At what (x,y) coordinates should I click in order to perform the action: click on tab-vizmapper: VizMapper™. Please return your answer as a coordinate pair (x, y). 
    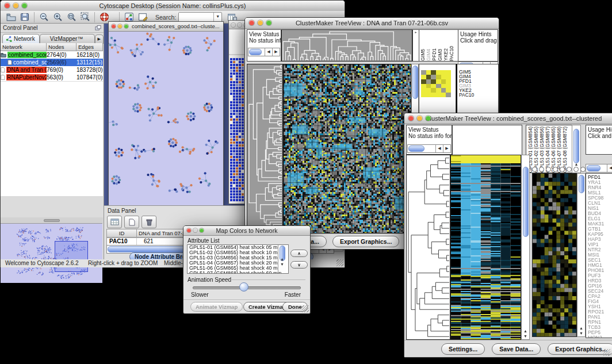
    Looking at the image, I should click on (67, 39).